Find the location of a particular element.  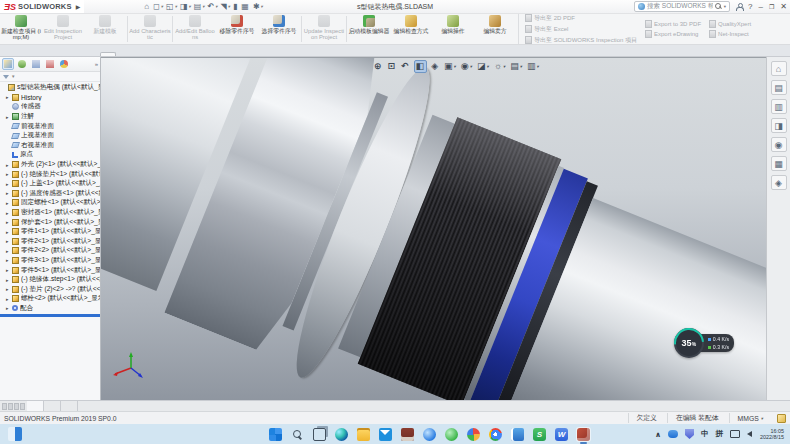

status-segment: MMGS▾ is located at coordinates (750, 418).